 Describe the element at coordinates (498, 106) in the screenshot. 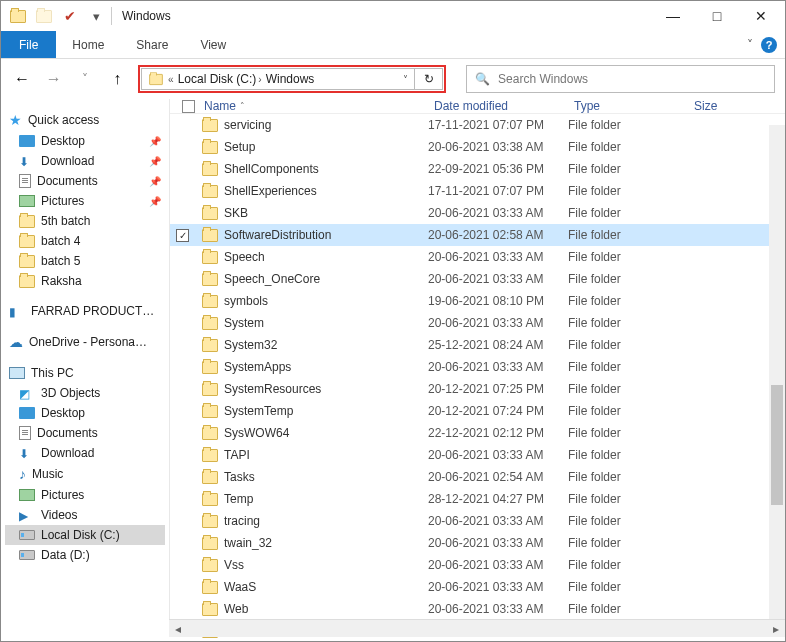

I see `column-date: Date modified` at that location.